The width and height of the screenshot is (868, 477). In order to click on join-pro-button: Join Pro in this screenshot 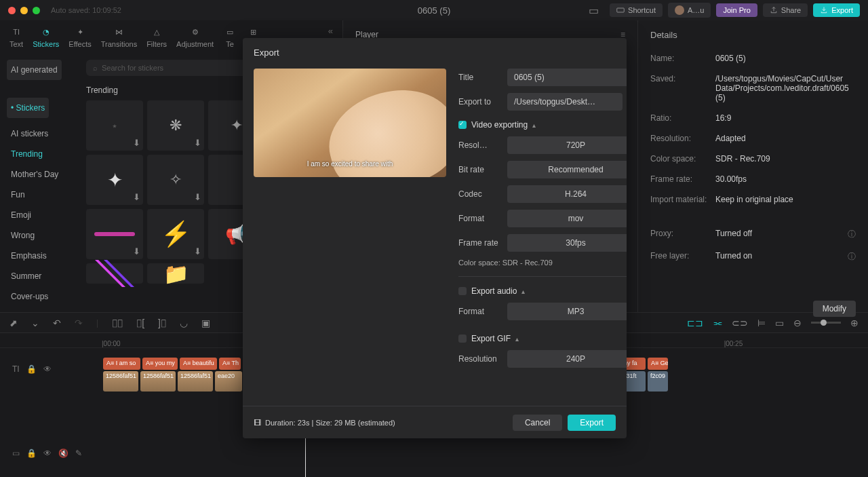, I will do `click(736, 10)`.